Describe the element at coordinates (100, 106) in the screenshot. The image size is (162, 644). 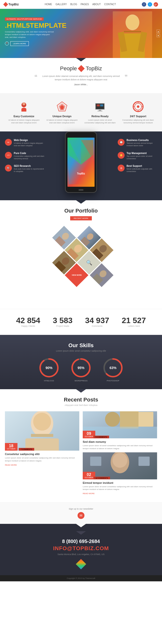
I see `retina-ready-icon` at that location.